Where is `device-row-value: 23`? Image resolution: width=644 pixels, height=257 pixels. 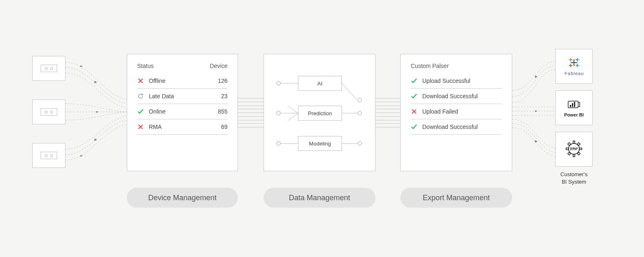 device-row-value: 23 is located at coordinates (224, 96).